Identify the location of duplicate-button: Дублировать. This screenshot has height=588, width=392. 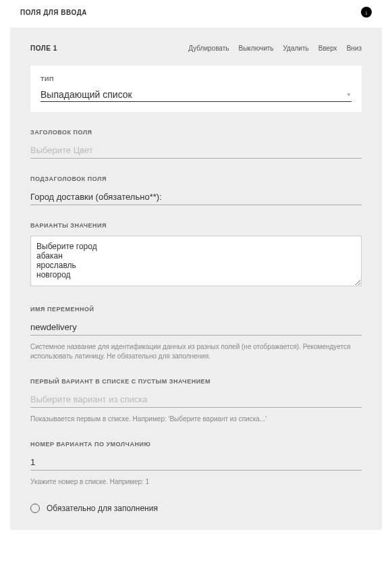
(208, 49).